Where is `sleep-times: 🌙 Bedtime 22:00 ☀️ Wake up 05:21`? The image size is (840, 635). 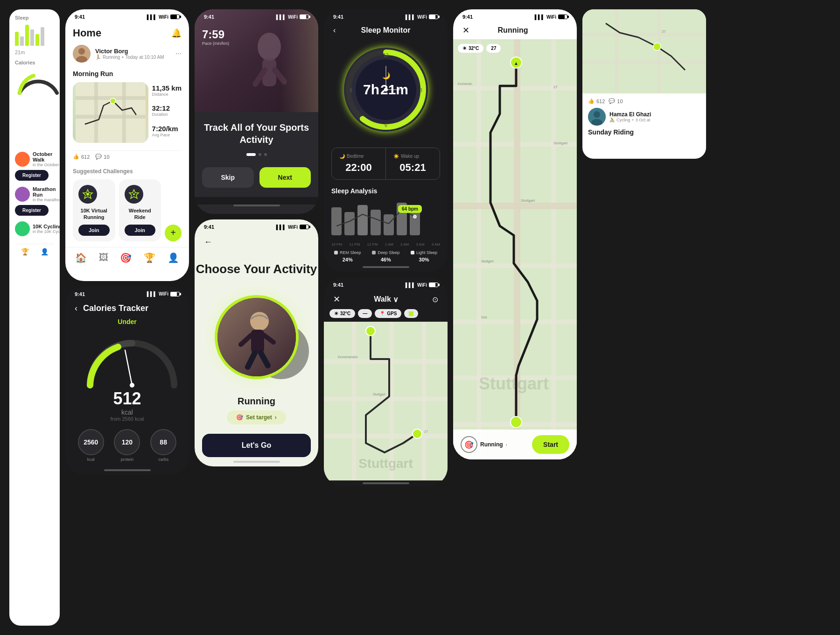
sleep-times: 🌙 Bedtime 22:00 ☀️ Wake up 05:21 is located at coordinates (385, 163).